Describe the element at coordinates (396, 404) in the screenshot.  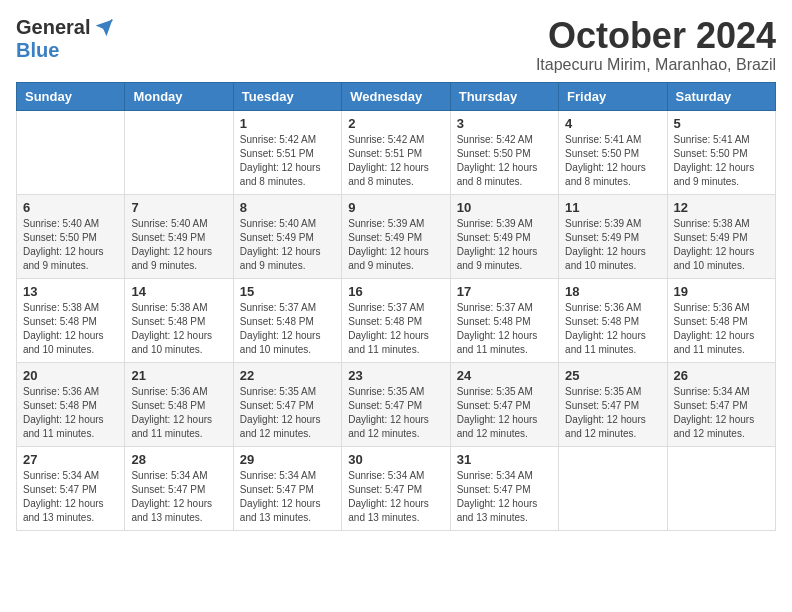
I see `calendar-week-row: 20Sunrise: 5:36 AMSunset: 5:48 PMDayligh…` at that location.